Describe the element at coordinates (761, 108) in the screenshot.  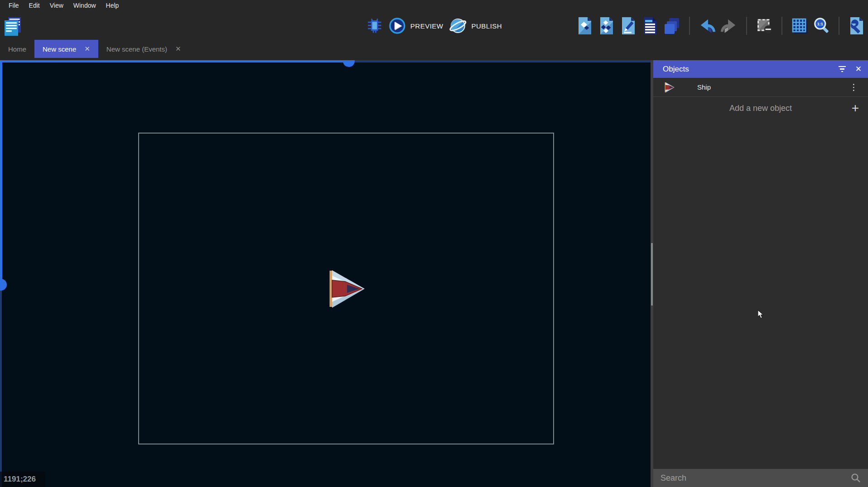
I see `add-object-row: Add a new object +` at that location.